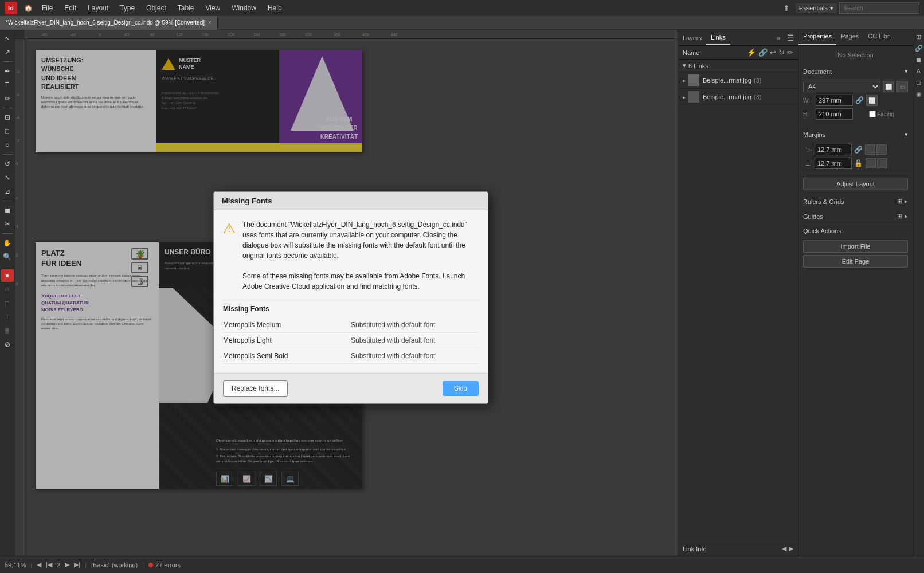  Describe the element at coordinates (7, 210) in the screenshot. I see `tool-gradient: ◼` at that location.